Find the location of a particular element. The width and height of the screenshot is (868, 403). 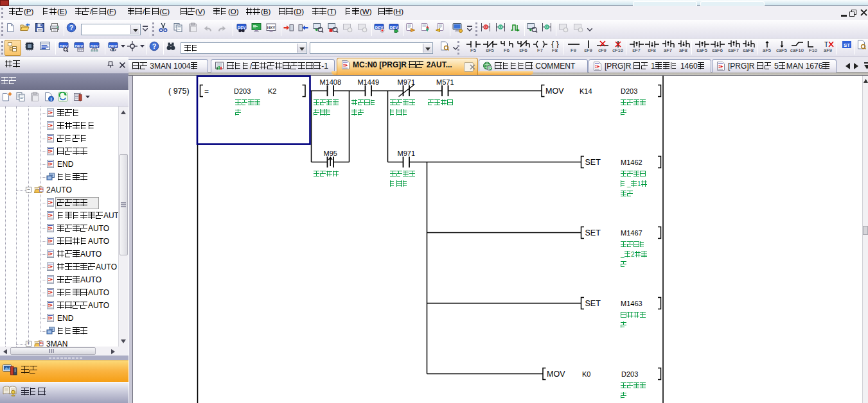

svg-text: M1462 is located at coordinates (632, 162).